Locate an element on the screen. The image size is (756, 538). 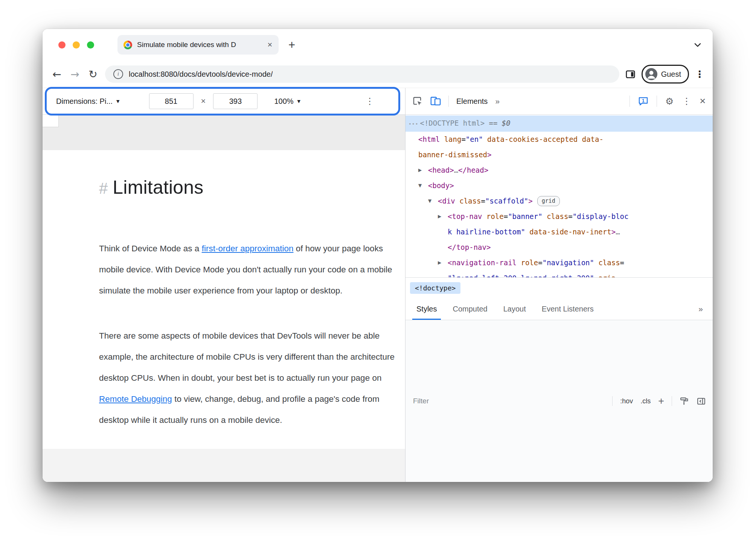
device-height-input is located at coordinates (235, 101).